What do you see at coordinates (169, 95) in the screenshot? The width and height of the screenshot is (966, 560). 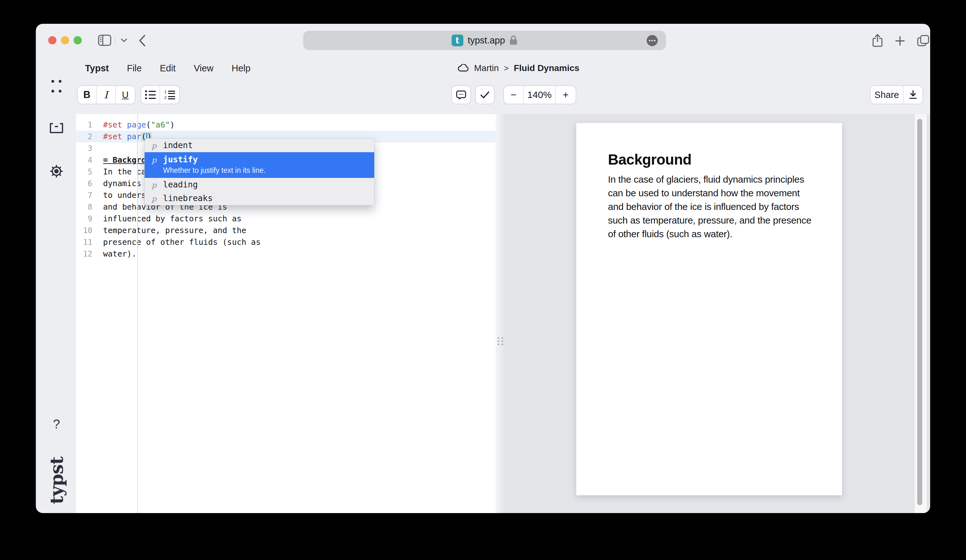 I see `numbered-list-button: 1 2` at bounding box center [169, 95].